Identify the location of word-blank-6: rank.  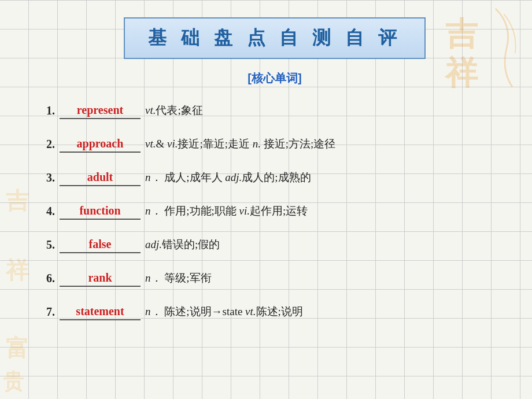
(100, 279).